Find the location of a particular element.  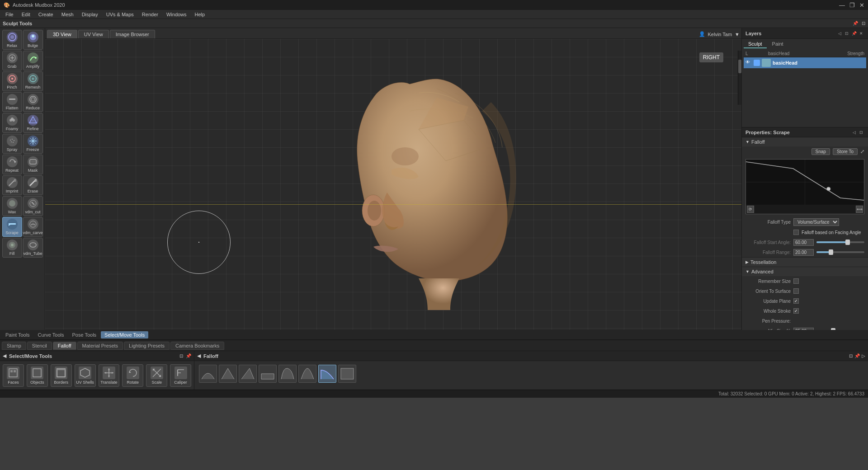

tessellation-section-header: ▶ Tessellation is located at coordinates (805, 262).